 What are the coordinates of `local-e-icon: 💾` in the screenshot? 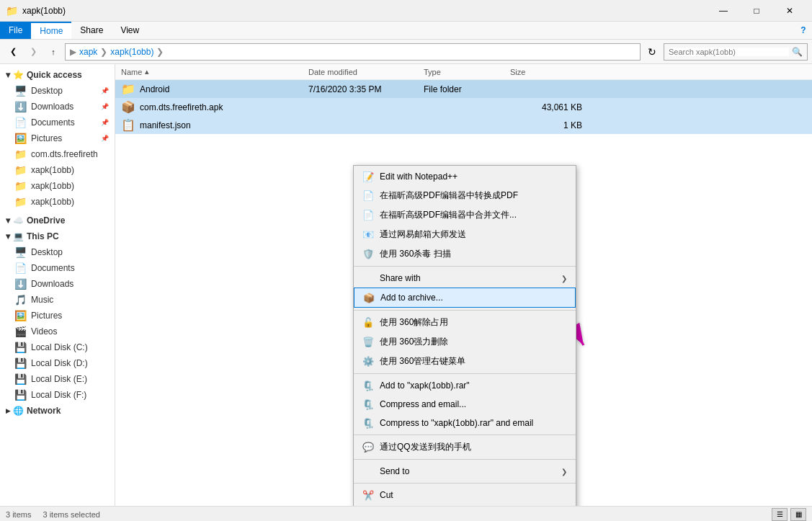 It's located at (20, 379).